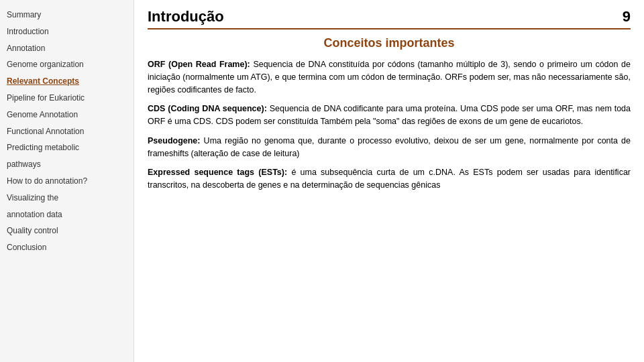 The width and height of the screenshot is (644, 362). Describe the element at coordinates (67, 64) in the screenshot. I see `sidebar-item-genome-organization: Genome organization` at that location.